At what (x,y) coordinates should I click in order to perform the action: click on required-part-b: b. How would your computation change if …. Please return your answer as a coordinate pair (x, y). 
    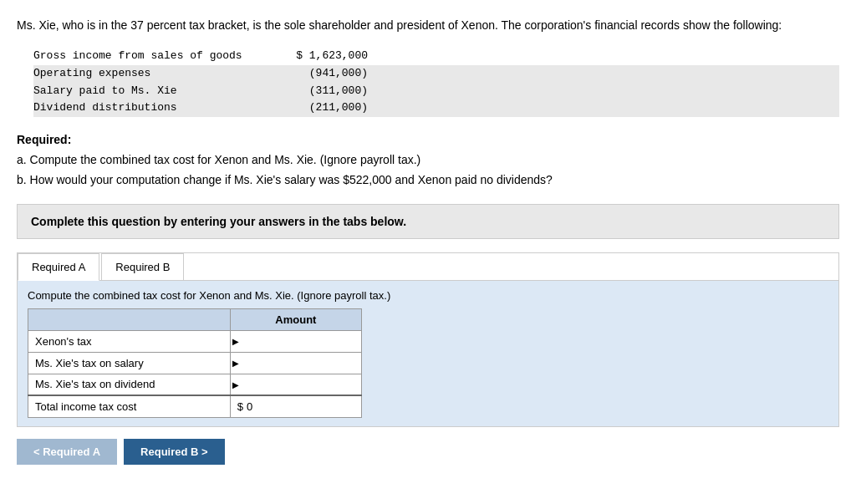
    Looking at the image, I should click on (428, 181).